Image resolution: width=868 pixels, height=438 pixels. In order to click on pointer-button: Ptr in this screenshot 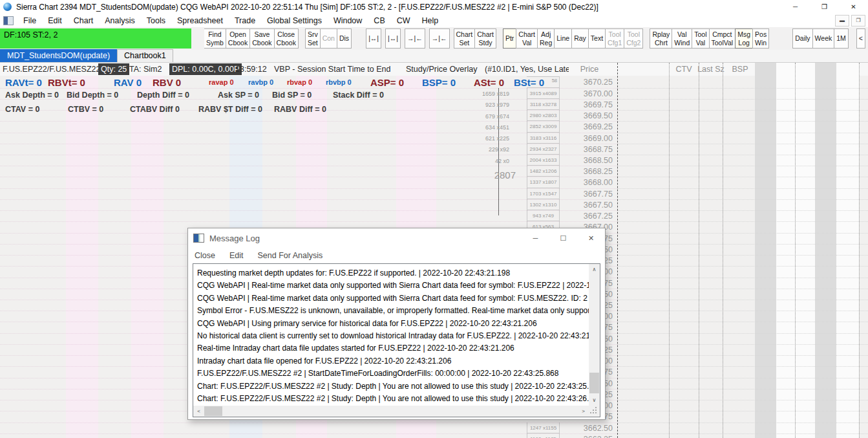, I will do `click(509, 39)`.